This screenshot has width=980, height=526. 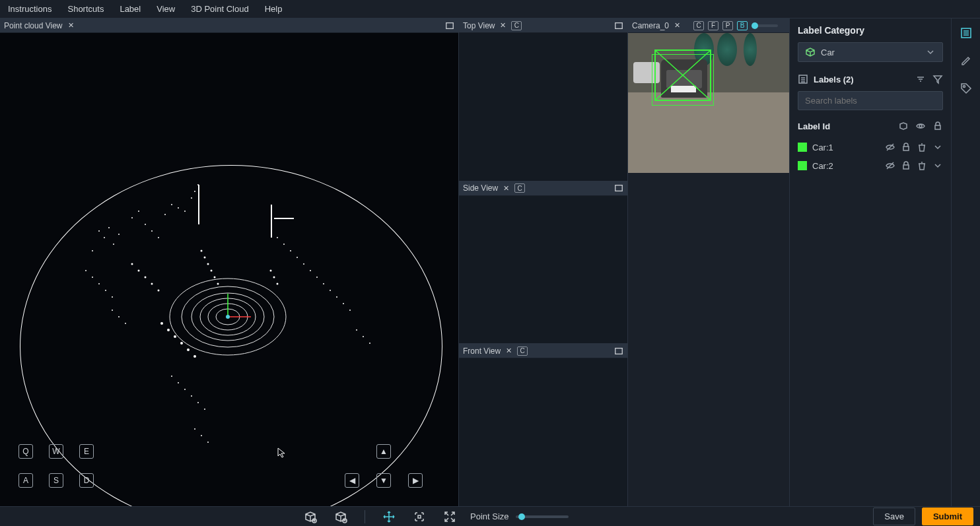 What do you see at coordinates (219, 9) in the screenshot?
I see `menu-3d-point-cloud: 3D Point Cloud` at bounding box center [219, 9].